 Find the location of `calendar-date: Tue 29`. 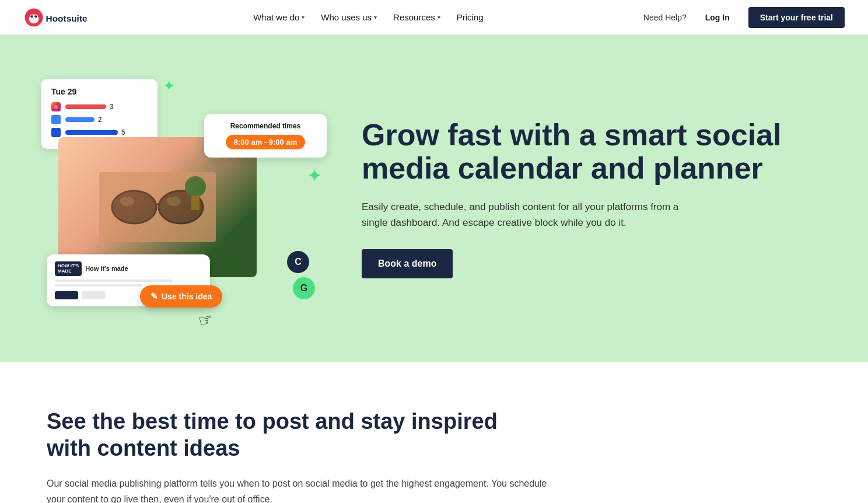

calendar-date: Tue 29 is located at coordinates (99, 92).